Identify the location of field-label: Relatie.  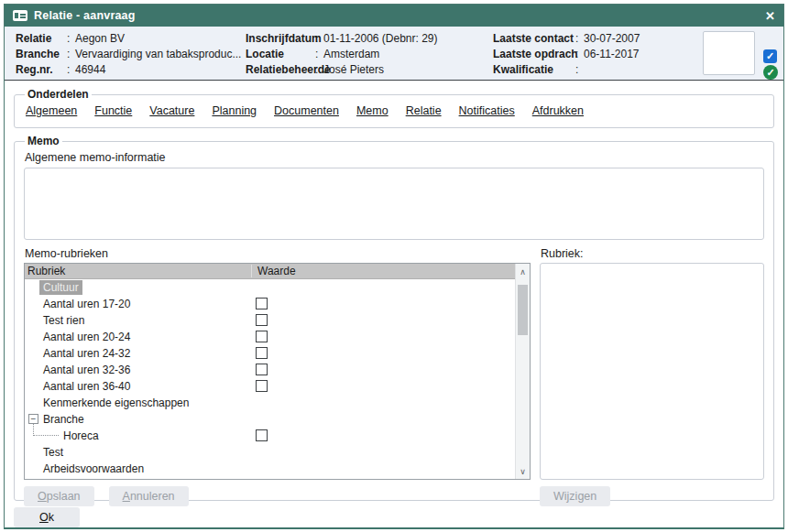
(41, 38).